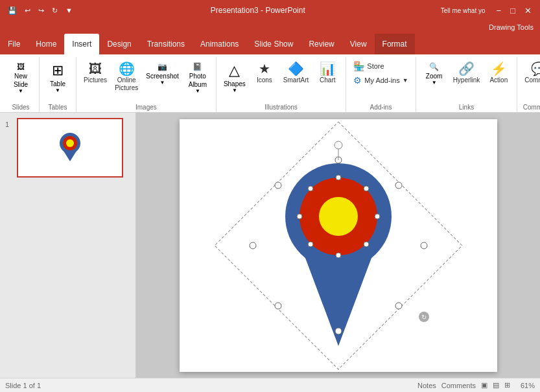 The width and height of the screenshot is (540, 392). I want to click on tab-transitions: Transitions, so click(166, 44).